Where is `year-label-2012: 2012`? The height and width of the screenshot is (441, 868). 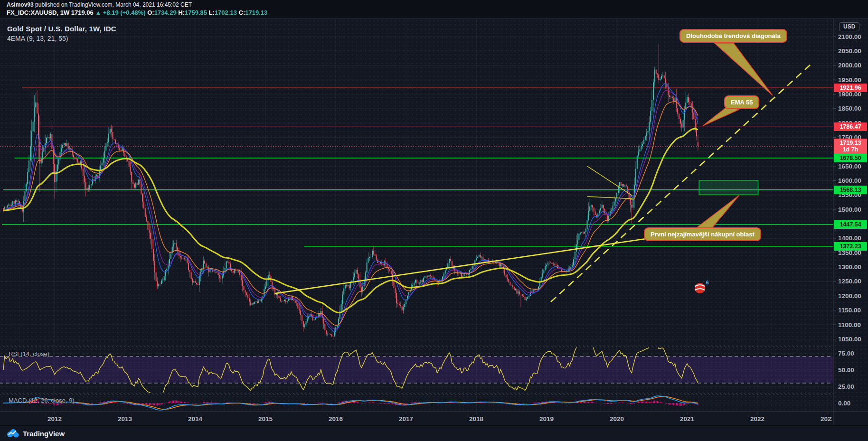 year-label-2012: 2012 is located at coordinates (55, 419).